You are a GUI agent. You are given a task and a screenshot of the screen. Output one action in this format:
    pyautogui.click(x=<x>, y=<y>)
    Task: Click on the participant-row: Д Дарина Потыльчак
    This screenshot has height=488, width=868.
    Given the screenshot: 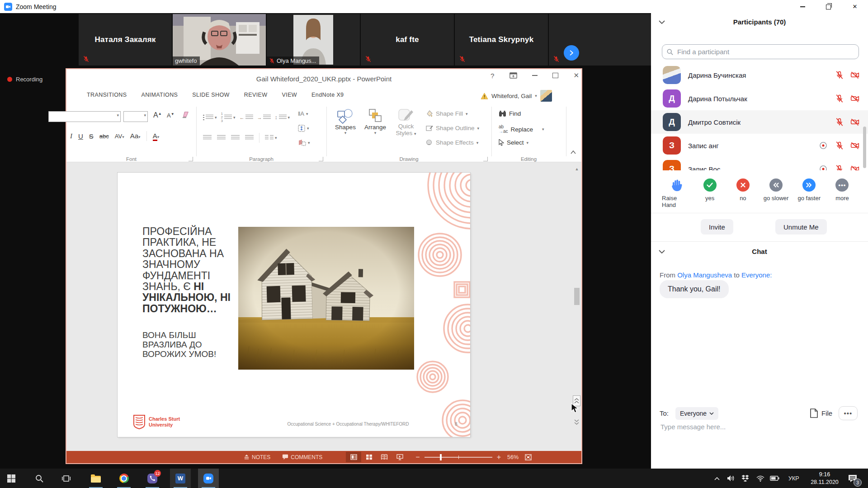 What is the action you would take?
    pyautogui.click(x=760, y=99)
    